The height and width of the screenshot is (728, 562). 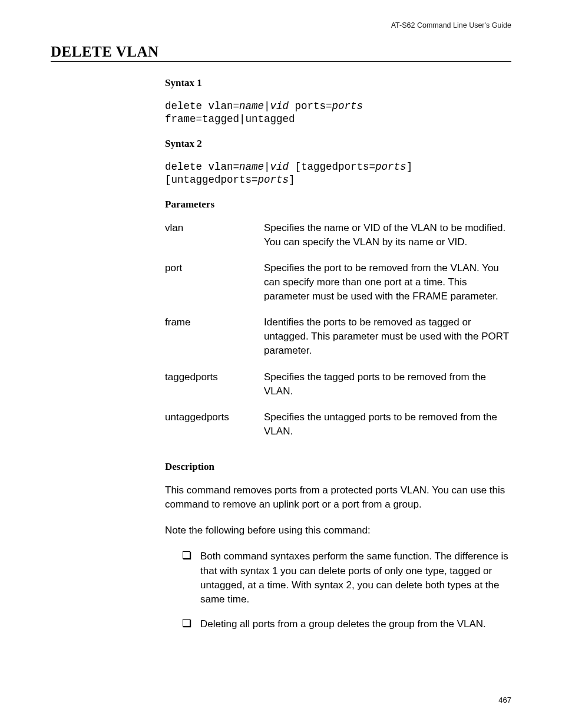 I want to click on syntax1-heading: Syntax 1, so click(x=338, y=83).